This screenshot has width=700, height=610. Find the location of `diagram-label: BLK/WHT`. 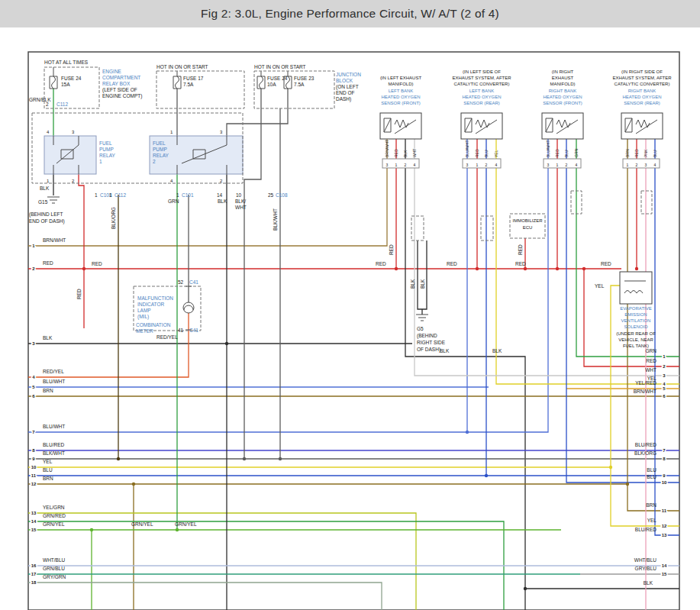

diagram-label: BLK/WHT is located at coordinates (53, 453).